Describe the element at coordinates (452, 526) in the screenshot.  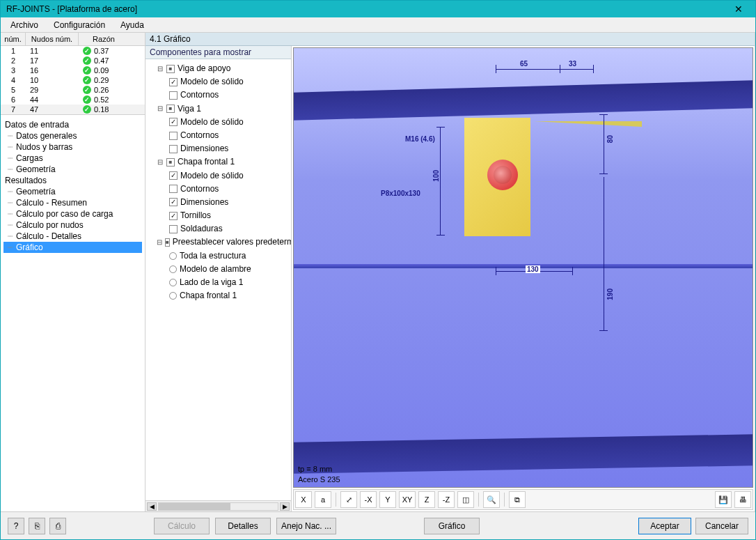
I see `grafico-button: Gráfico` at that location.